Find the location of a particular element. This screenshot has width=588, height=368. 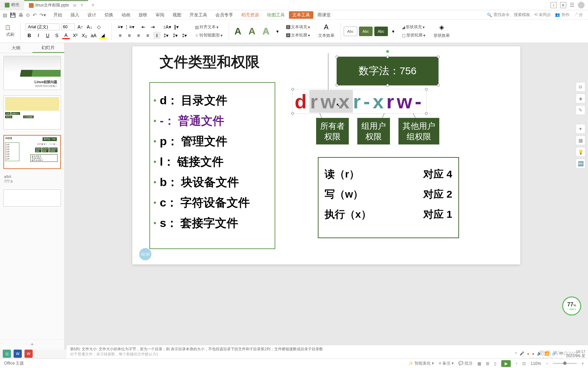

search-box: 🔍 查找命令、搜索模板 is located at coordinates (508, 15).